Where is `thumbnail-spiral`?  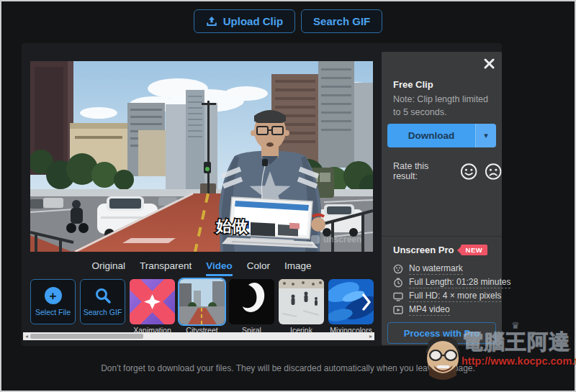 thumbnail-spiral is located at coordinates (252, 302).